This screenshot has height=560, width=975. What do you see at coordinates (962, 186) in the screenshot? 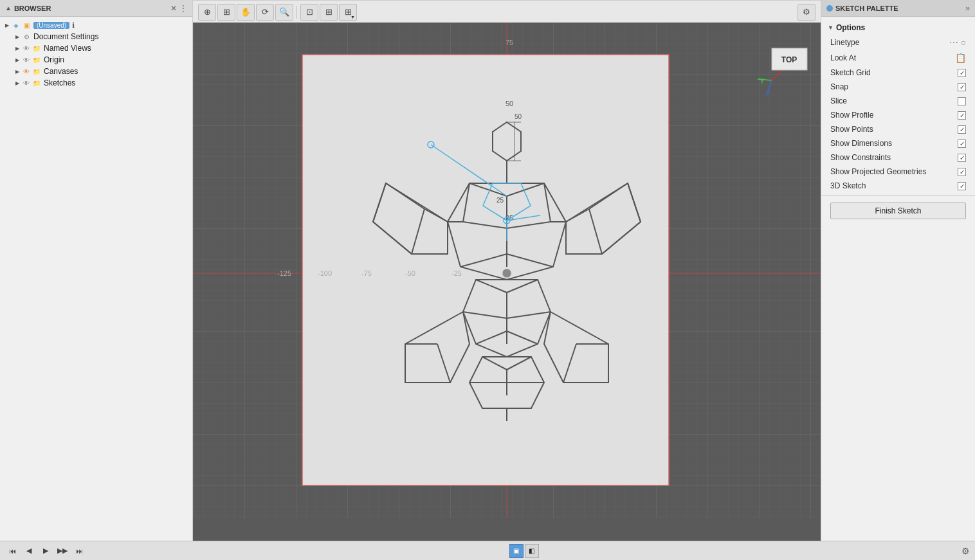
I see `3d-sketch-checkbox` at bounding box center [962, 186].